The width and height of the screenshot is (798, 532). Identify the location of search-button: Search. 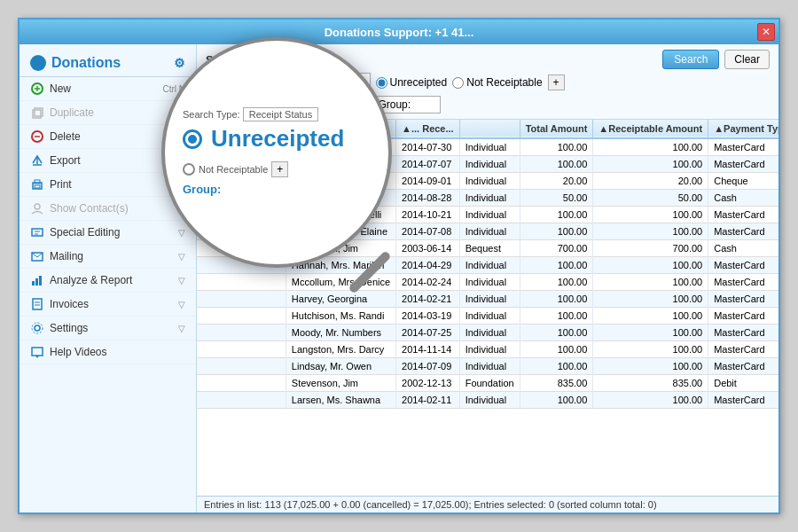
(691, 59).